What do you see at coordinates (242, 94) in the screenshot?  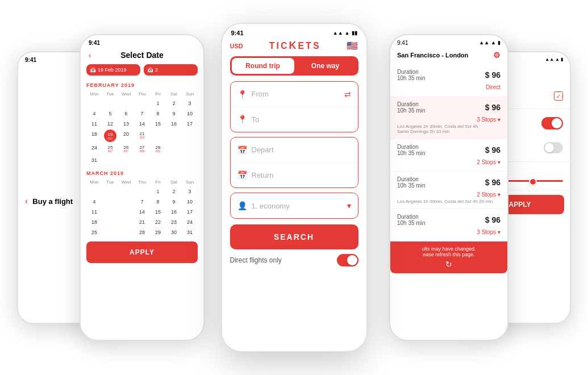 I see `location-icon: 📍` at bounding box center [242, 94].